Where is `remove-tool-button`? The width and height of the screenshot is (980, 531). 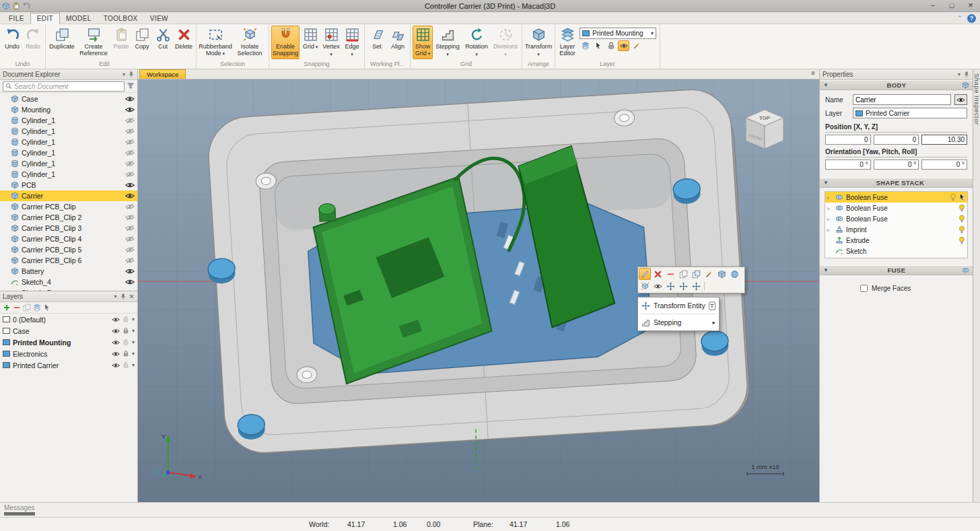 remove-tool-button is located at coordinates (670, 274).